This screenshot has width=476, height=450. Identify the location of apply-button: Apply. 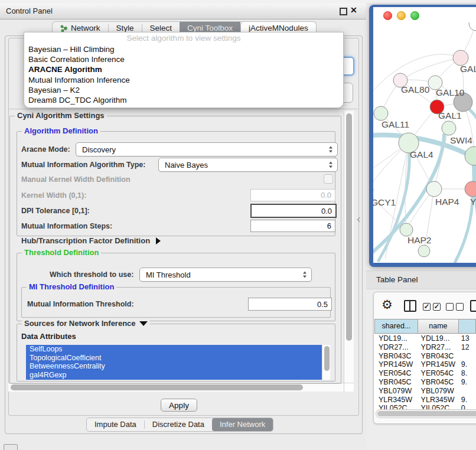
(179, 405).